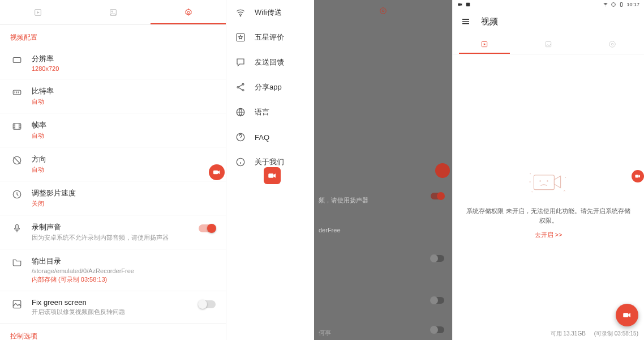 The width and height of the screenshot is (644, 340). Describe the element at coordinates (271, 12) in the screenshot. I see `drawer-wifi: Wifi传送` at that location.